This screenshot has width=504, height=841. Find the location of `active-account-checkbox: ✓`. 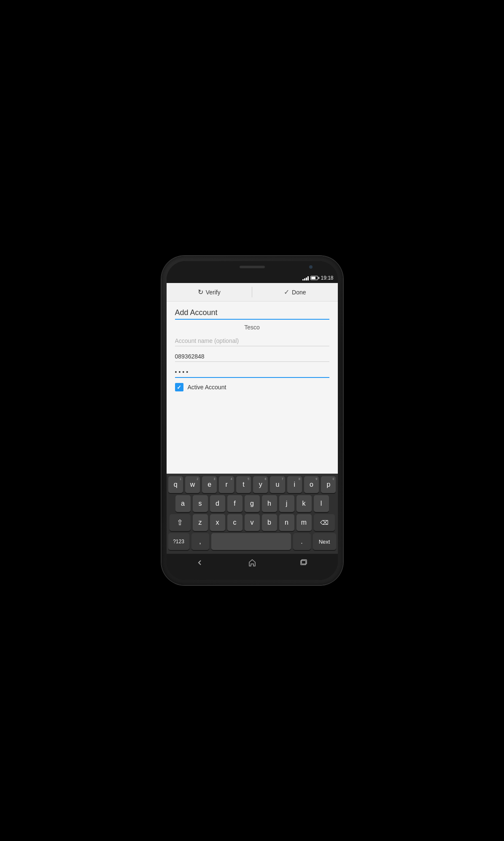

active-account-checkbox: ✓ is located at coordinates (179, 387).